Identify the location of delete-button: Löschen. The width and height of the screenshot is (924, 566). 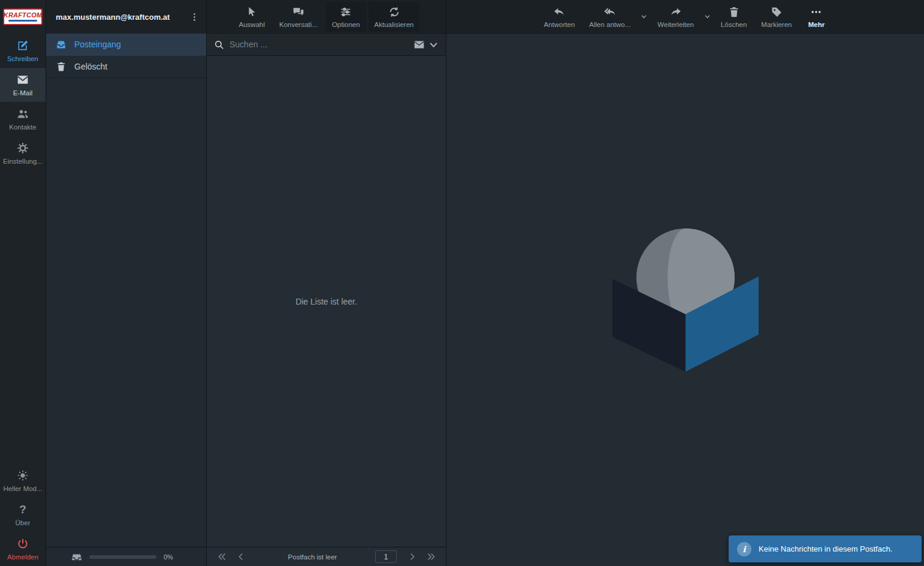
(733, 17).